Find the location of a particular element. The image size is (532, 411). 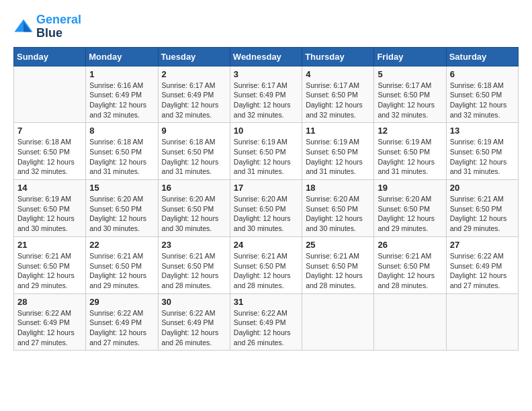

day-number: 6 is located at coordinates (482, 74).